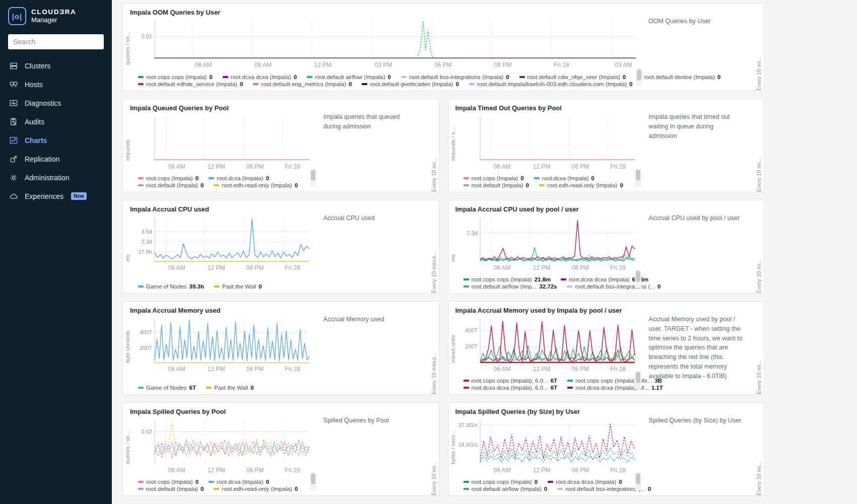  I want to click on chart-card: Impala Timed Out Queries by Pool request…, so click(607, 146).